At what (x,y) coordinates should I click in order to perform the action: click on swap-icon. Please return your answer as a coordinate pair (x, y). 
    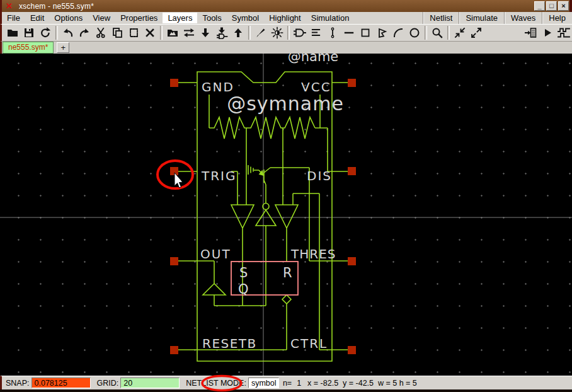
    Looking at the image, I should click on (189, 33).